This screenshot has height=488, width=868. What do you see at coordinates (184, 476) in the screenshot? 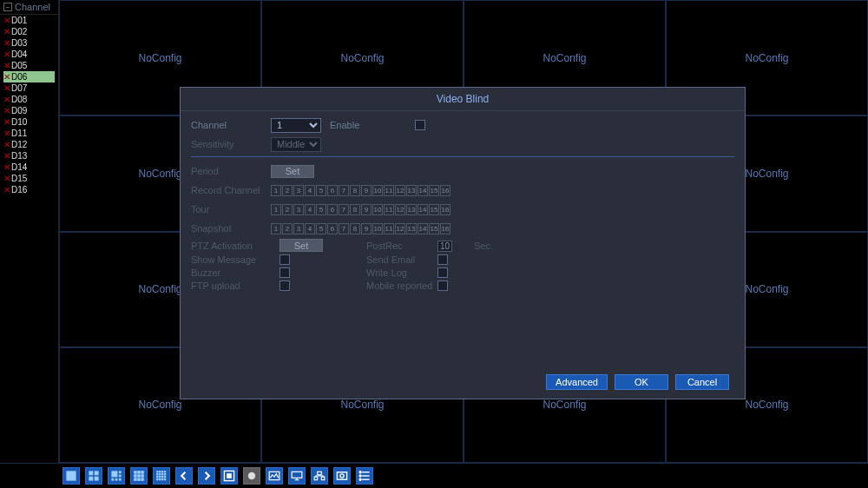
I see `prev-icon` at bounding box center [184, 476].